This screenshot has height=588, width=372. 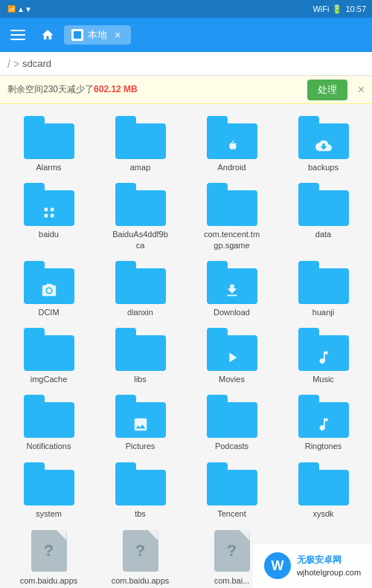 What do you see at coordinates (323, 167) in the screenshot?
I see `file-name: backups` at bounding box center [323, 167].